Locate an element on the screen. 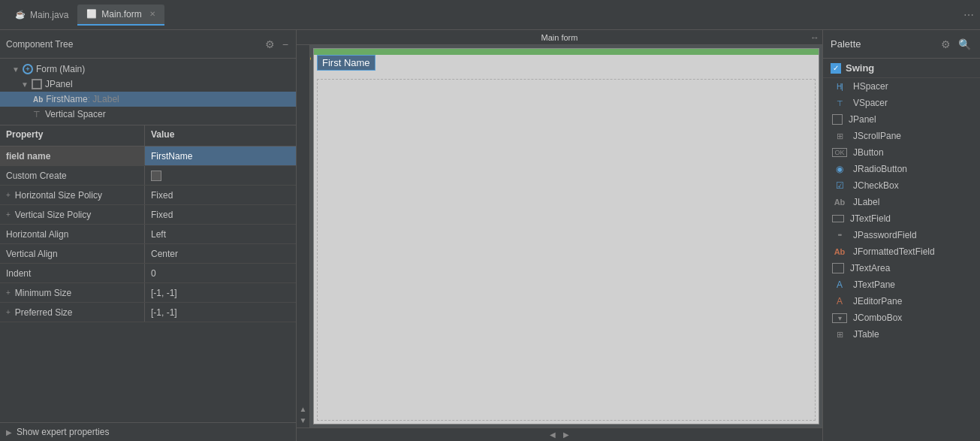 Image resolution: width=980 pixels, height=441 pixels. prop-row-v-size-policy: + Vertical Size Policy Fixed is located at coordinates (148, 215).